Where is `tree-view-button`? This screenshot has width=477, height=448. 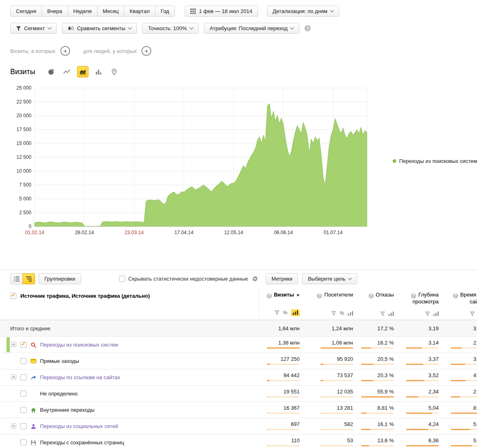
tree-view-button is located at coordinates (29, 279).